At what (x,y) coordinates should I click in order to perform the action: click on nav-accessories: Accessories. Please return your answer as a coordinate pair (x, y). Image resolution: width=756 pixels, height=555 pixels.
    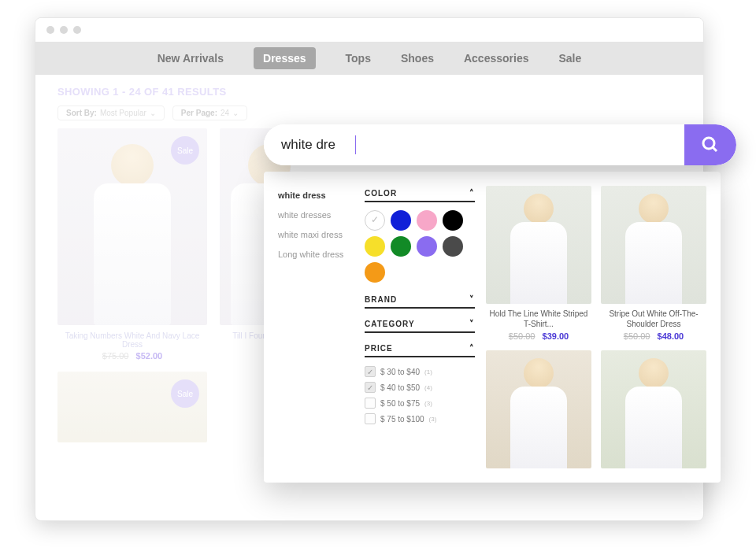
    Looking at the image, I should click on (496, 58).